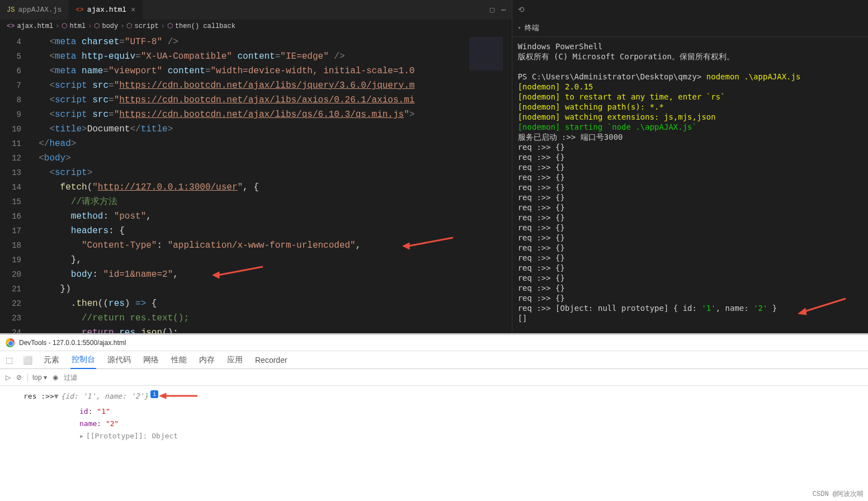  Describe the element at coordinates (28, 360) in the screenshot. I see `device-icon: ⬜` at that location.